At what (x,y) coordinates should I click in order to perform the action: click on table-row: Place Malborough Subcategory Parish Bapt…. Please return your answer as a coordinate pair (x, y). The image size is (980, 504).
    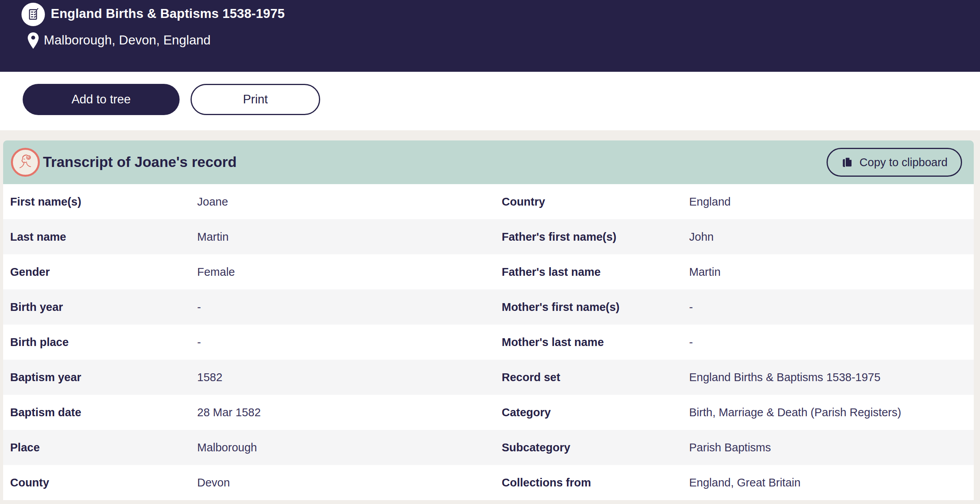
    Looking at the image, I should click on (488, 447).